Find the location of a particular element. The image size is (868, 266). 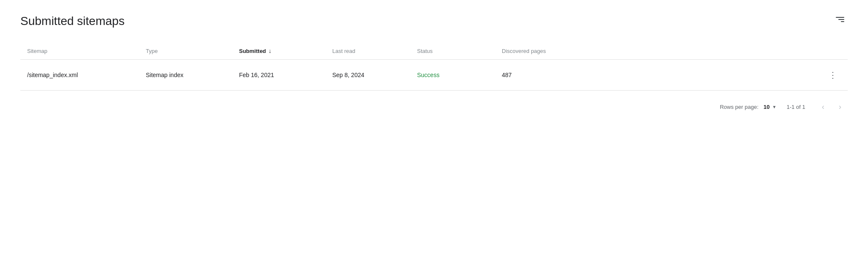

cell-discovered-pages: 487 ⋮ is located at coordinates (671, 75).